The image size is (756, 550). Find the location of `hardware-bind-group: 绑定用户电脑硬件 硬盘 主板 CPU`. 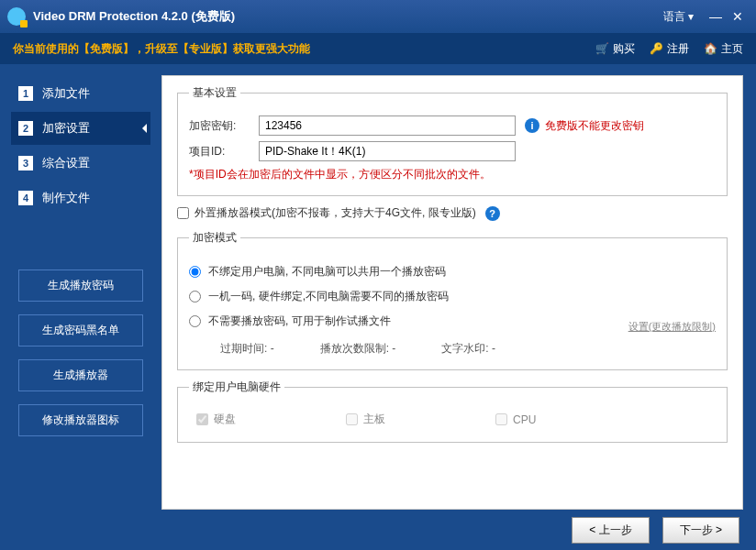

hardware-bind-group: 绑定用户电脑硬件 硬盘 主板 CPU is located at coordinates (452, 411).